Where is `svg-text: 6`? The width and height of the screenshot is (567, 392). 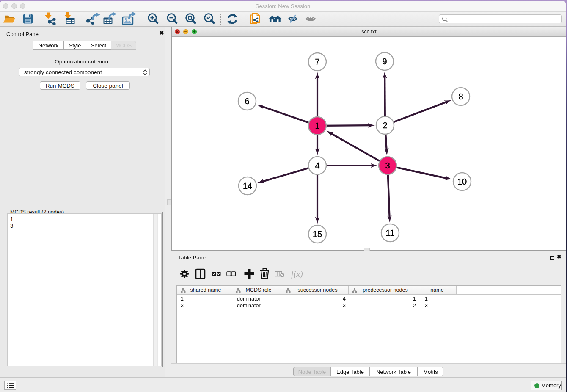
svg-text: 6 is located at coordinates (247, 101).